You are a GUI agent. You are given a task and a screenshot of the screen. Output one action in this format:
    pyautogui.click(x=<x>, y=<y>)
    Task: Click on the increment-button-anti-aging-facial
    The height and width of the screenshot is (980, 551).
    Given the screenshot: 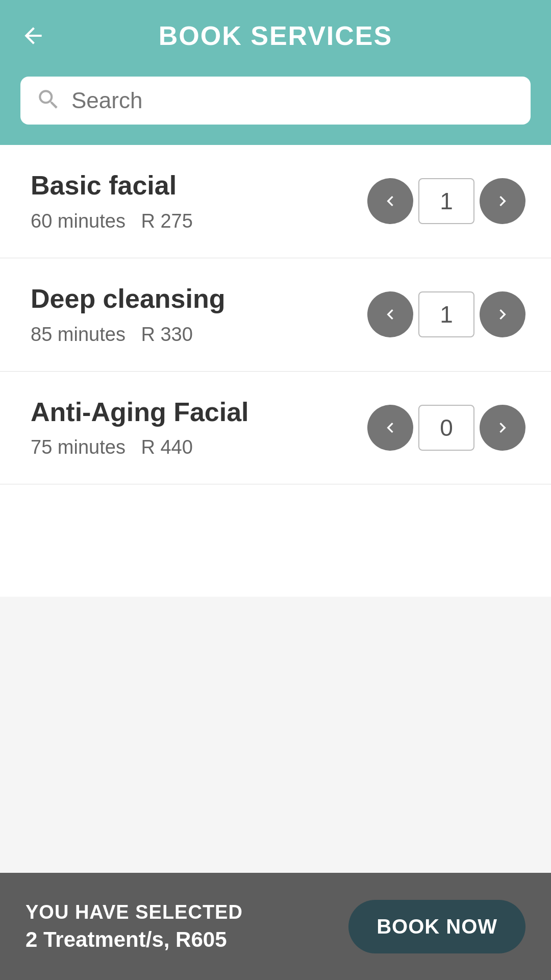 What is the action you would take?
    pyautogui.click(x=503, y=428)
    